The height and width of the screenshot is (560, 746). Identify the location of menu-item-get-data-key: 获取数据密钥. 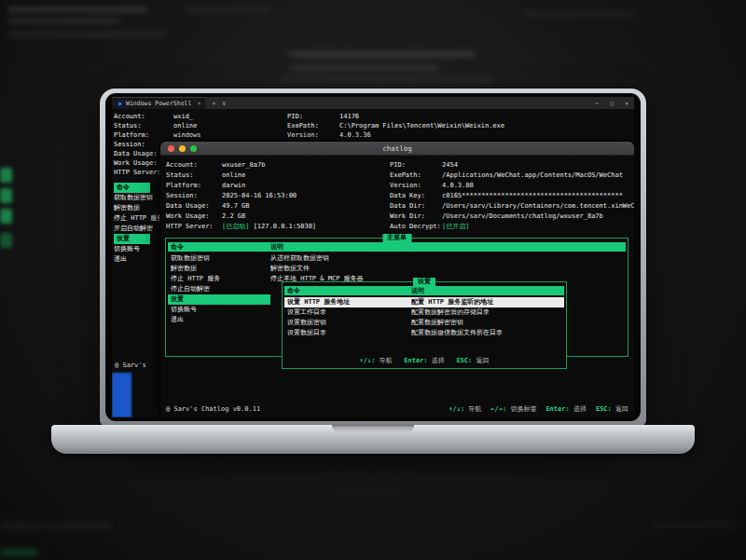
(138, 198).